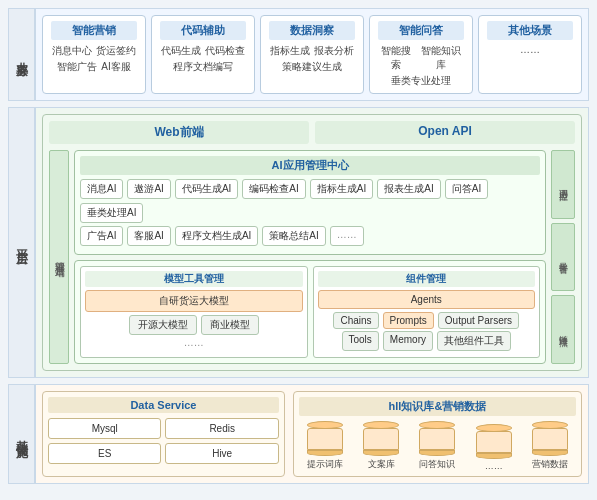 This screenshot has width=597, height=500. Describe the element at coordinates (163, 325) in the screenshot. I see `model-opensource: 开源大模型` at that location.